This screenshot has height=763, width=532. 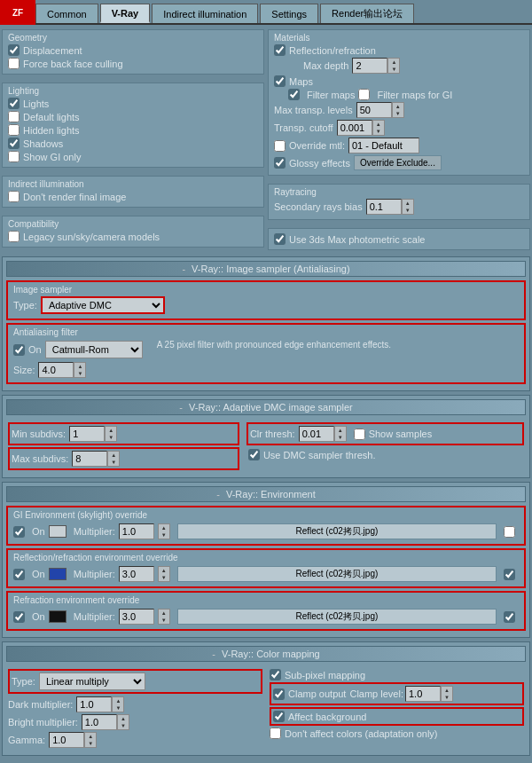 What do you see at coordinates (123, 722) in the screenshot?
I see `bright-mult-spinner: ▲▼` at bounding box center [123, 722].